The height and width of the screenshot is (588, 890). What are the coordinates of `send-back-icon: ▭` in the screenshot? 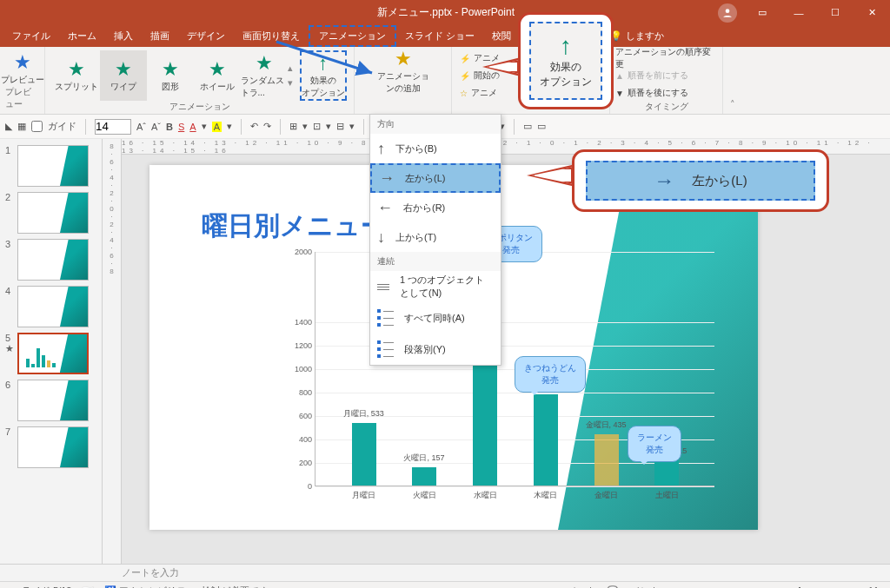 It's located at (541, 127).